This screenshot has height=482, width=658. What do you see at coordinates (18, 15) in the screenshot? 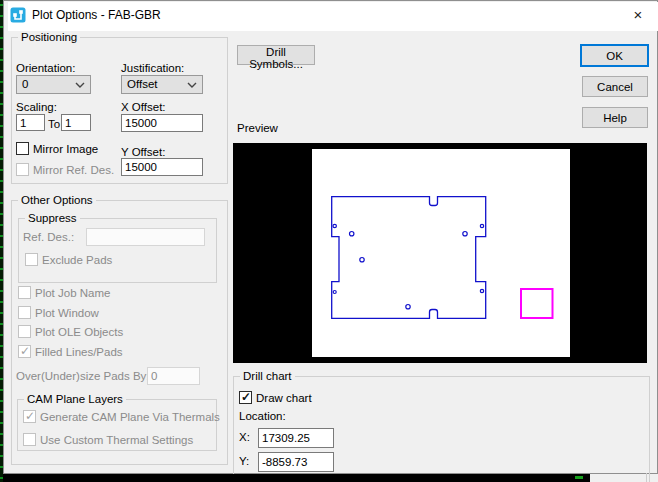
I see `plot-icon` at bounding box center [18, 15].